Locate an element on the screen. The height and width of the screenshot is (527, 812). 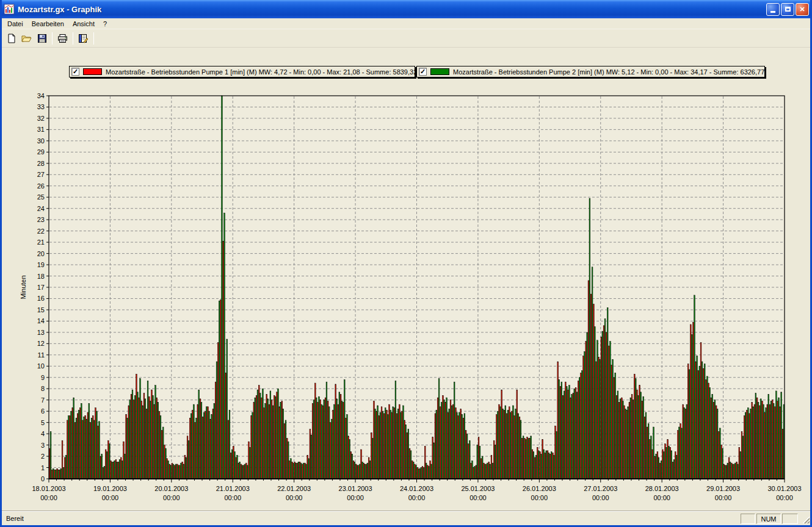
svg-text: 32 is located at coordinates (41, 118).